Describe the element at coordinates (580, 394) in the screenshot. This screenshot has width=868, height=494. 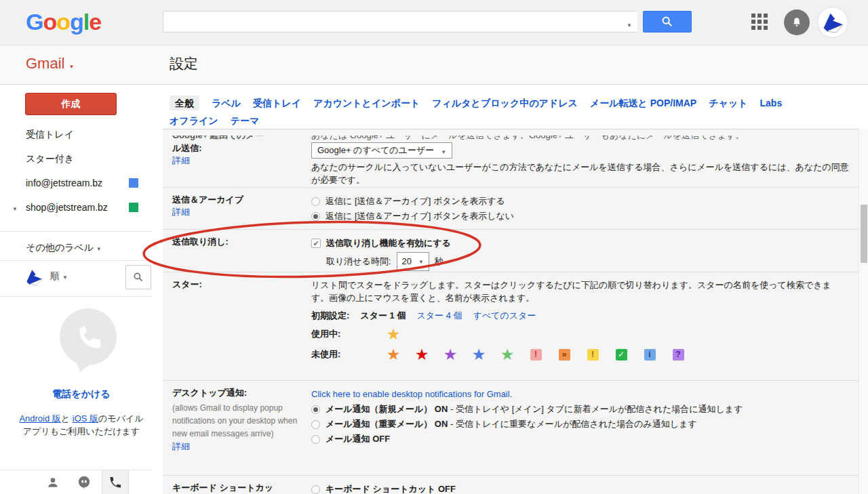
I see `enable-notifications-link: Click here to enable desktop notificatio…` at that location.